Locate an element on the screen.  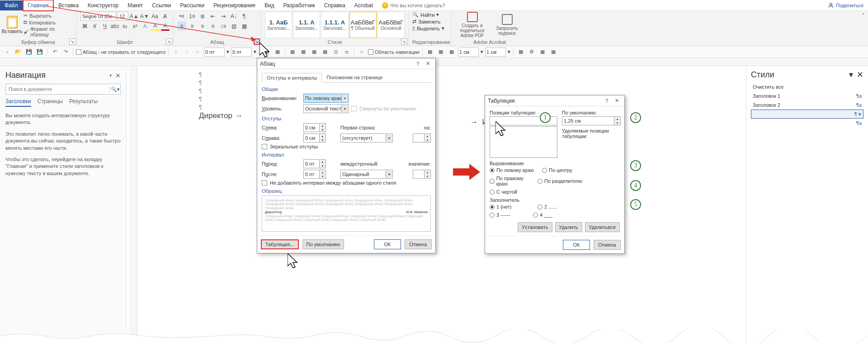
defaults-button: По умолчанию is located at coordinates (323, 244).